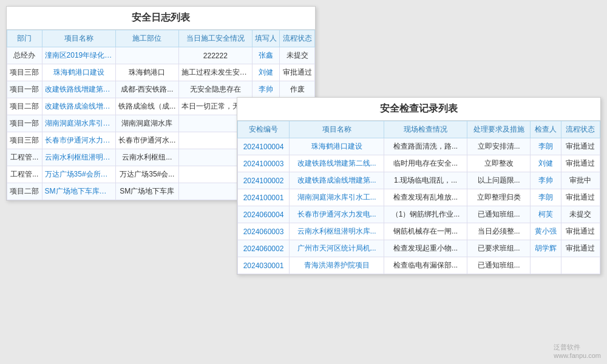 This screenshot has width=607, height=364. What do you see at coordinates (25, 56) in the screenshot?
I see `table-cell: 总经办` at bounding box center [25, 56].